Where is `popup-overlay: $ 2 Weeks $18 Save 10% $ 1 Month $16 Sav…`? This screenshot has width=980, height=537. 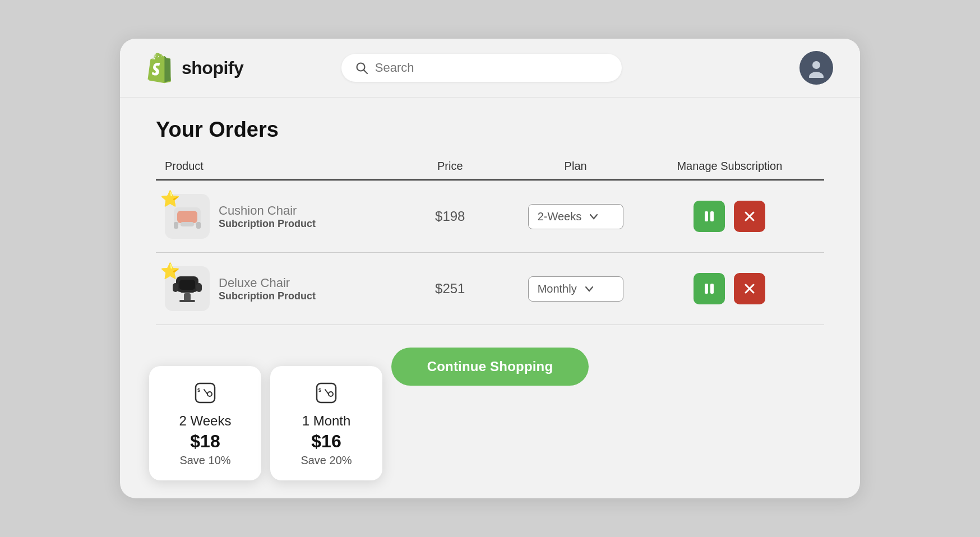 popup-overlay: $ 2 Weeks $18 Save 10% $ 1 Month $16 Sav… is located at coordinates (266, 423).